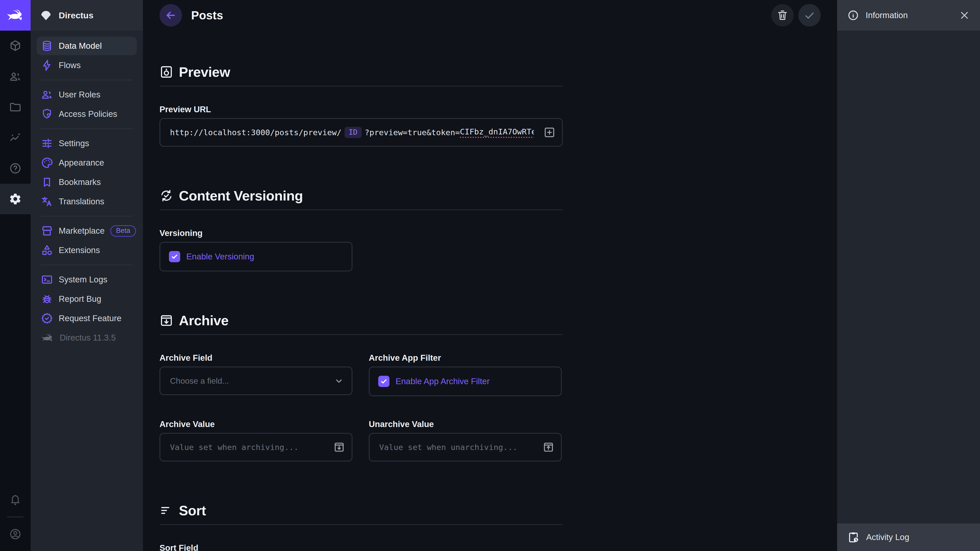 The width and height of the screenshot is (980, 551). Describe the element at coordinates (87, 182) in the screenshot. I see `sidebar-item-bookmarks: Bookmarks` at that location.